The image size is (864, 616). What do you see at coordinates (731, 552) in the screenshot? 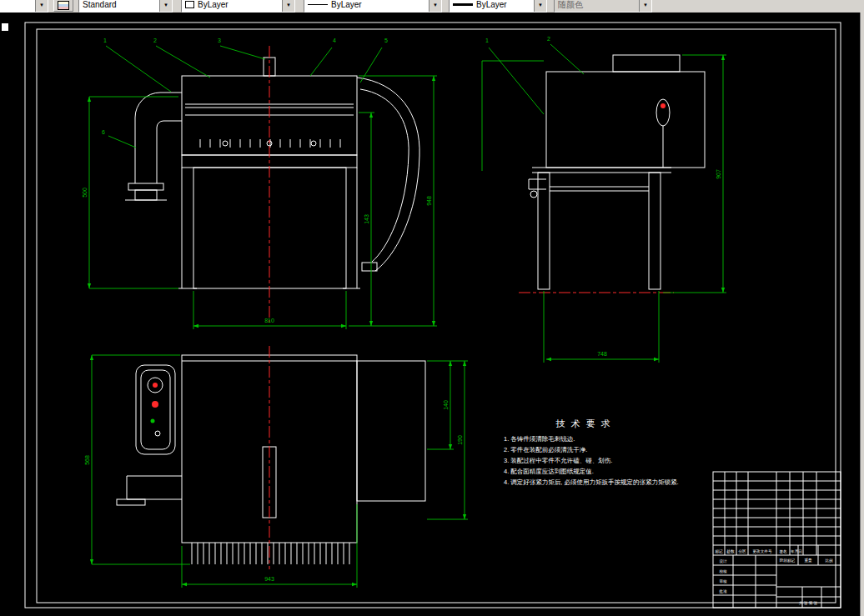
I see `titleblock-label: 处数` at bounding box center [731, 552].